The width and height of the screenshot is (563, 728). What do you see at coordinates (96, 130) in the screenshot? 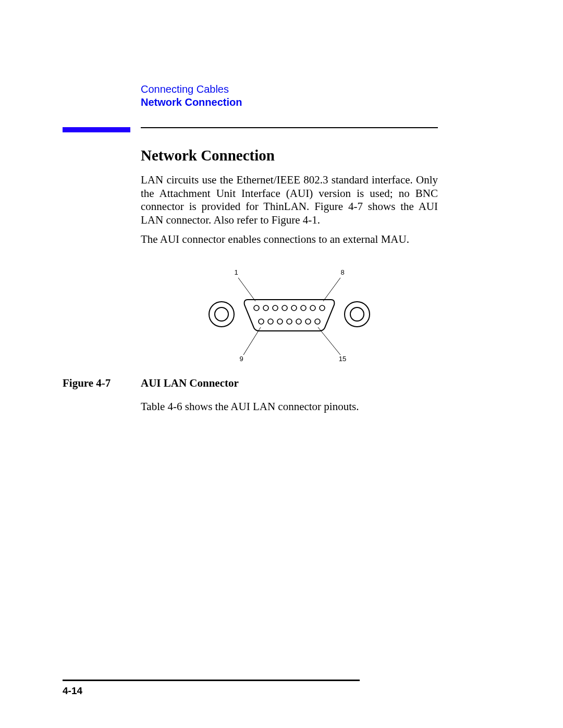
I see `section-marker` at bounding box center [96, 130].